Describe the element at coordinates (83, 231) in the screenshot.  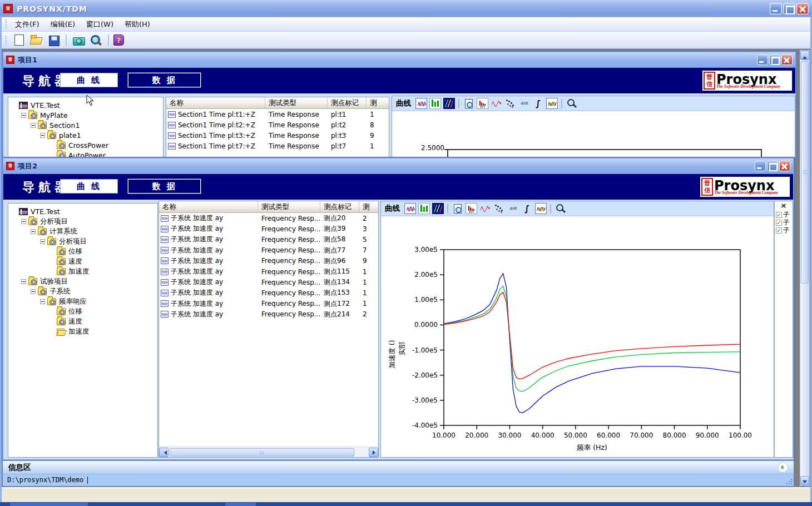
I see `tree-item: 计算系统` at that location.